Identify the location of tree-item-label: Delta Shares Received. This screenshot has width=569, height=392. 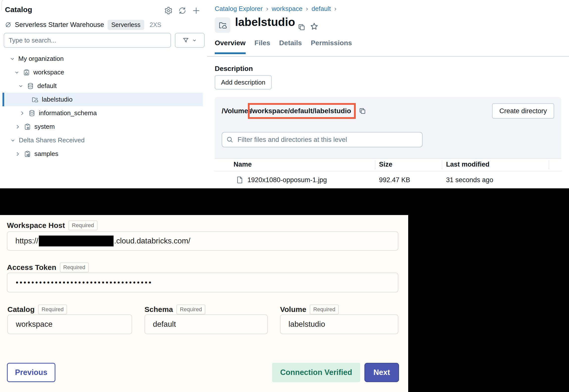
(52, 140).